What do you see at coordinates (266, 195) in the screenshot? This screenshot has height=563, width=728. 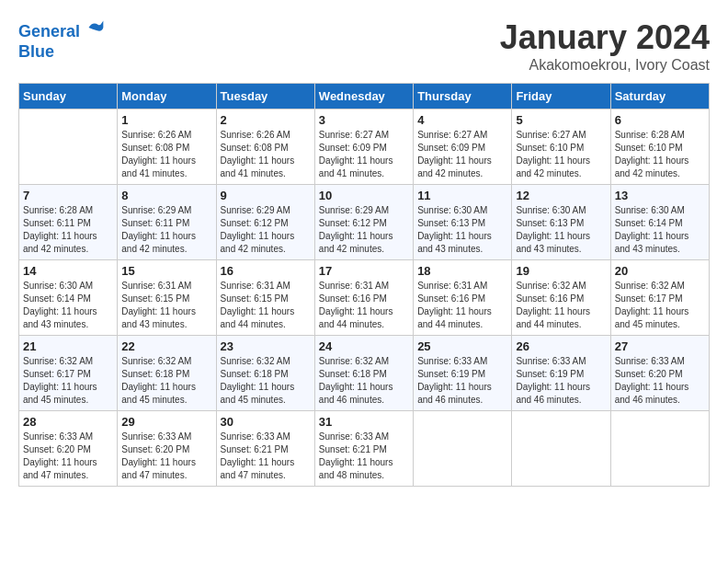 I see `day-number: 9` at bounding box center [266, 195].